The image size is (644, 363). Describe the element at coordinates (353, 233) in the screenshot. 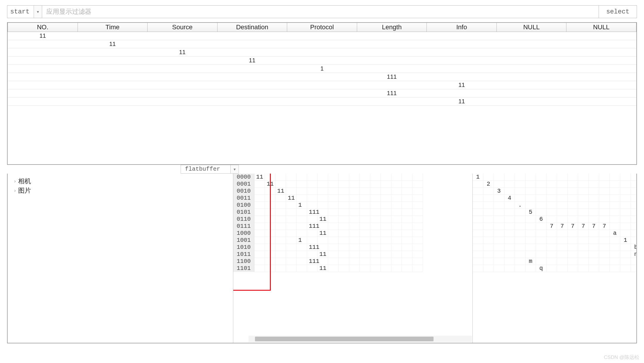

I see `hex-row: 100011` at that location.